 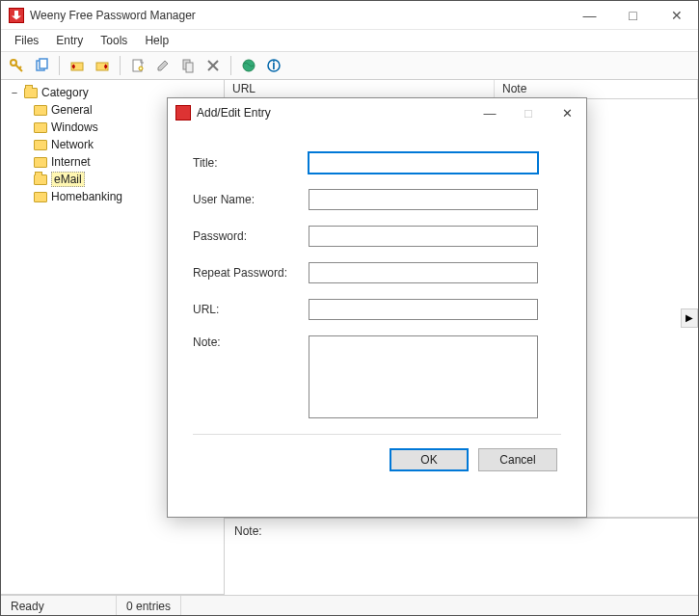 What do you see at coordinates (349, 66) in the screenshot?
I see `toolbar: i` at bounding box center [349, 66].